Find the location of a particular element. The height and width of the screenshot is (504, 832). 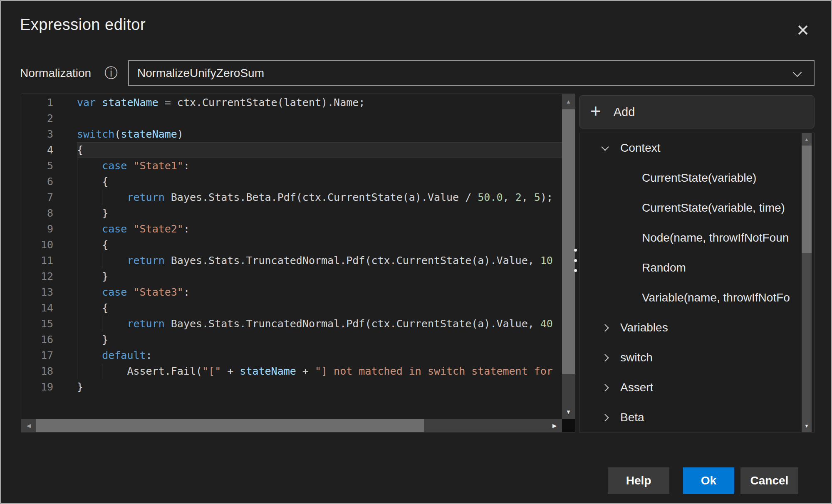

vertical-scroll-thumb is located at coordinates (568, 242).